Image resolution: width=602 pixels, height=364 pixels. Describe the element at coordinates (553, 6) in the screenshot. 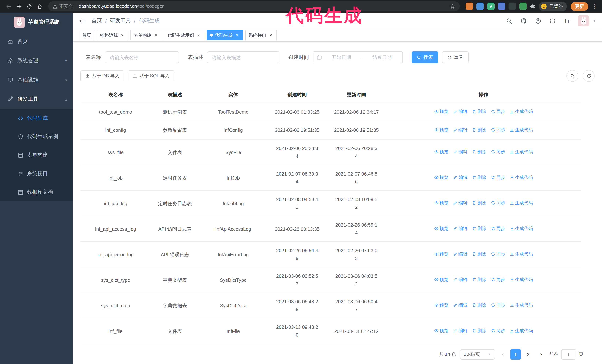

I see `profile-chip: 已暂停` at that location.